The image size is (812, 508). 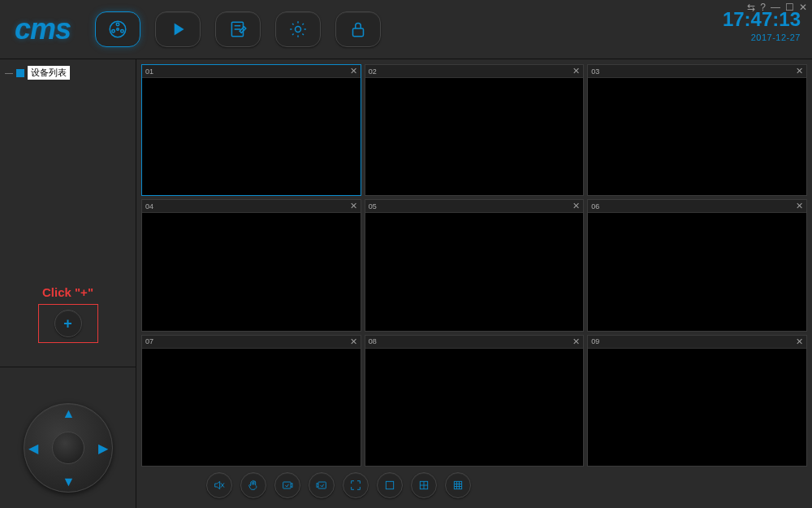 I want to click on add-device-block: Click "+" +, so click(x=68, y=314).